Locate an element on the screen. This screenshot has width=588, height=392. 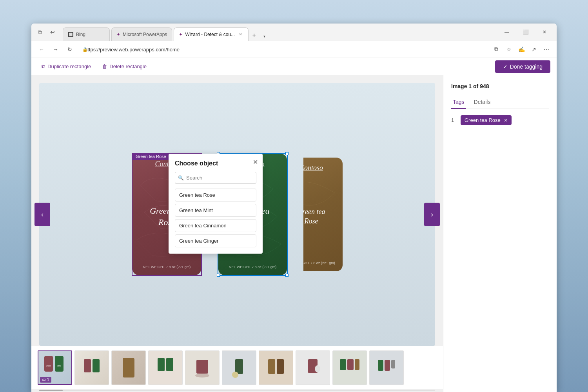
resize-handle-br is located at coordinates (287, 275).